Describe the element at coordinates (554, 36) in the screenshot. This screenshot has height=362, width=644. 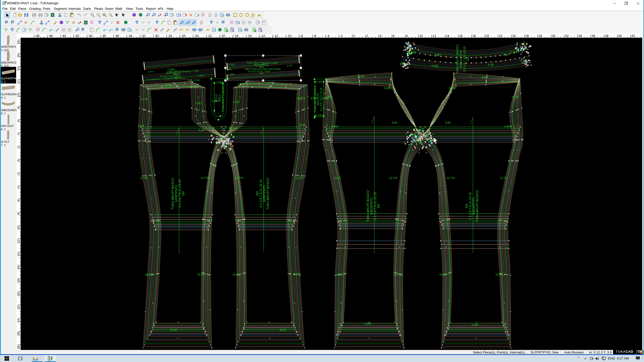
I see `svg-text: 30` at that location.